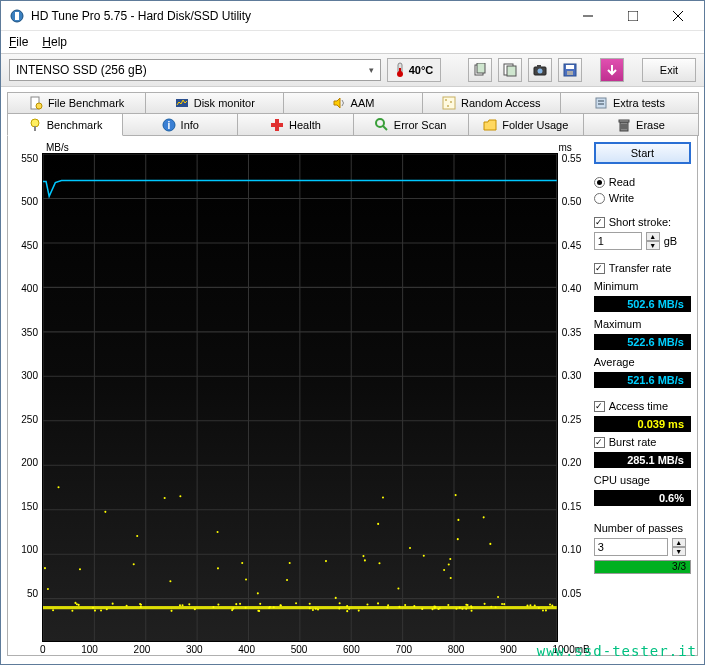  Describe the element at coordinates (642, 547) in the screenshot. I see `passes-input: ▲▼` at that location.